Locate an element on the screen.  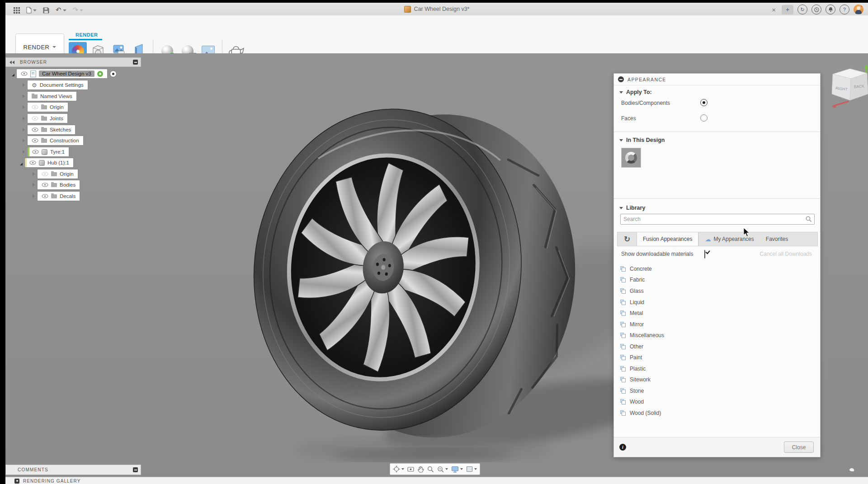
row-pill: Sketches is located at coordinates (52, 130).